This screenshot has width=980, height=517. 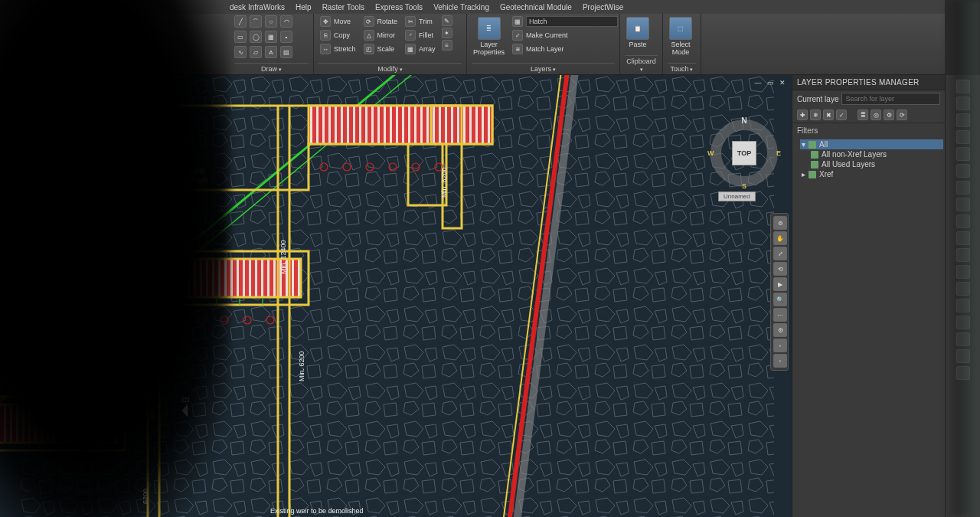 I want to click on zoom-icon: 🔍, so click(x=780, y=299).